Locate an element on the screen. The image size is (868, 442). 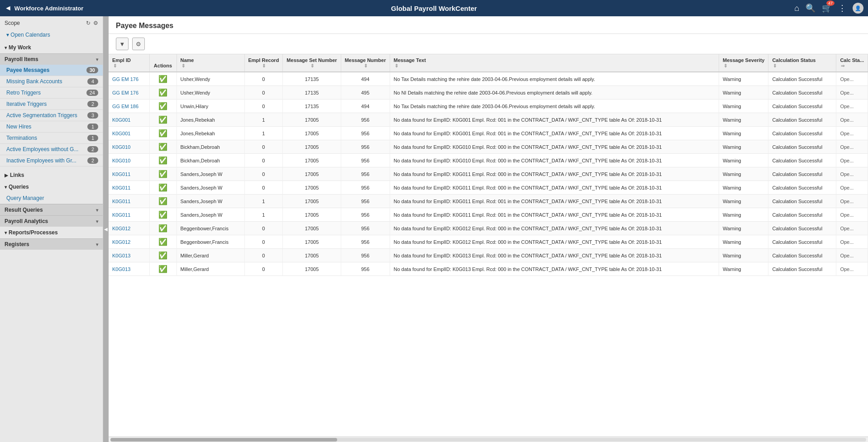
col-header-msg-number: Message Number ⇕ is located at coordinates (365, 63).